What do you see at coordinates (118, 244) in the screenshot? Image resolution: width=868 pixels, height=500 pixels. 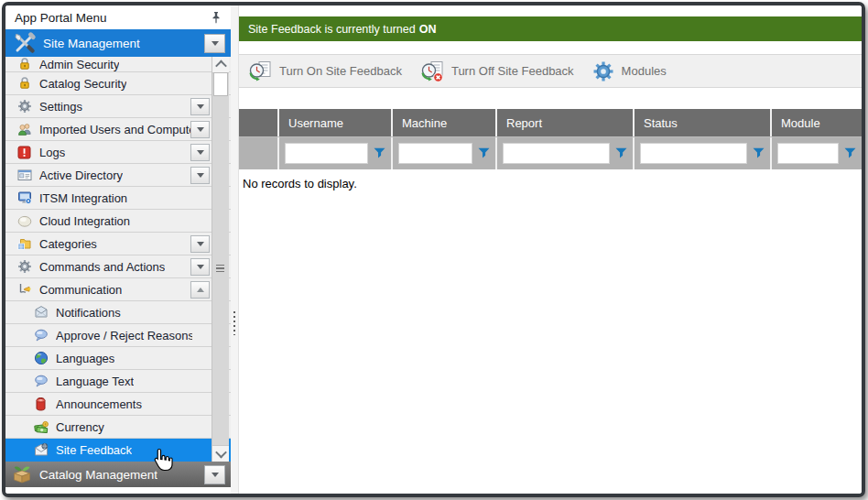 I see `sidebar-item-categories: Categories` at bounding box center [118, 244].